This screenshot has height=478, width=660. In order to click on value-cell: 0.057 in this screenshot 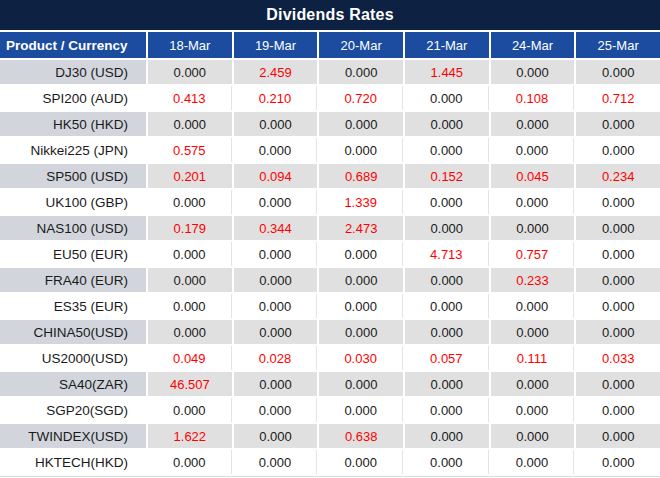, I will do `click(447, 358)`.